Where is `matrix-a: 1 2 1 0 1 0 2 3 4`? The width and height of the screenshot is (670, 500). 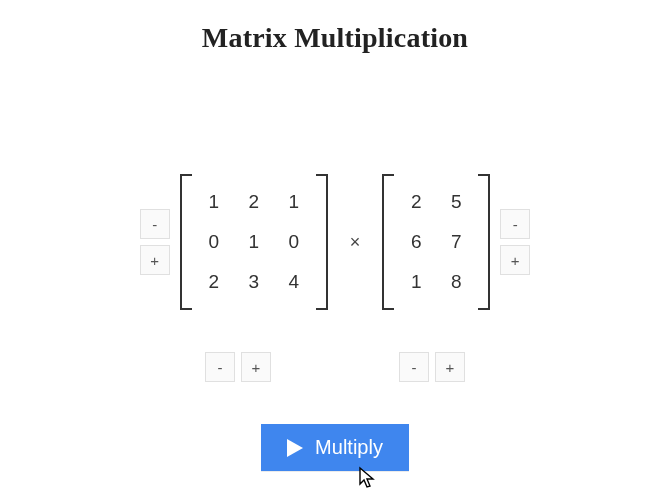 matrix-a: 1 2 1 0 1 0 2 3 4 is located at coordinates (254, 242).